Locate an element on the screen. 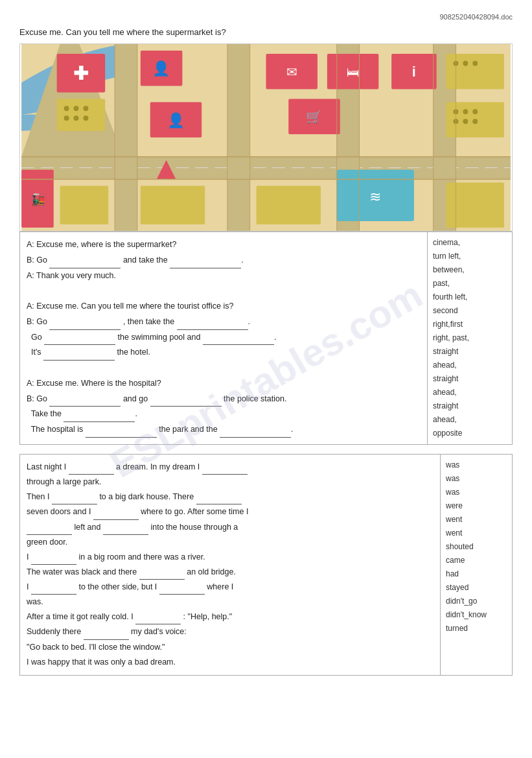 This screenshot has width=532, height=758. ex2-line6: green door. is located at coordinates (230, 542).